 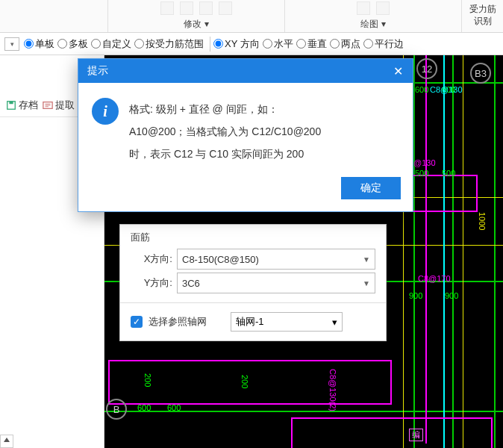 I want to click on ribbon-group-modify: 修改 ▾, so click(x=197, y=16).